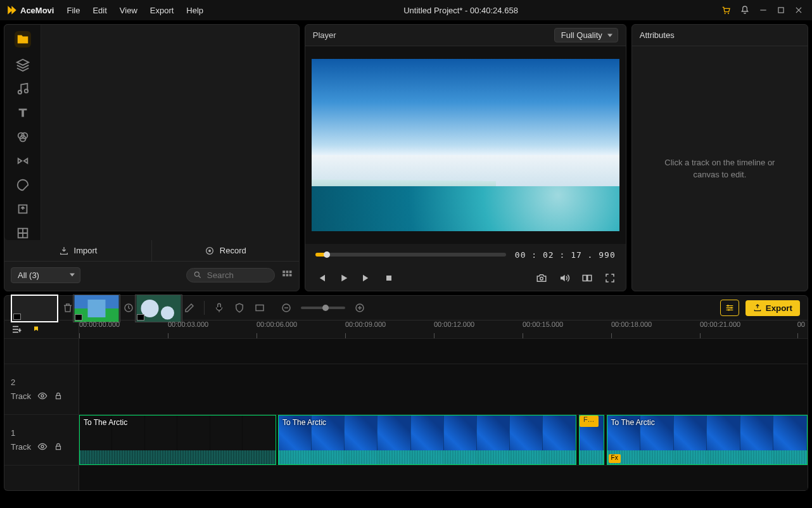  Describe the element at coordinates (64, 251) in the screenshot. I see `import-icon` at that location.